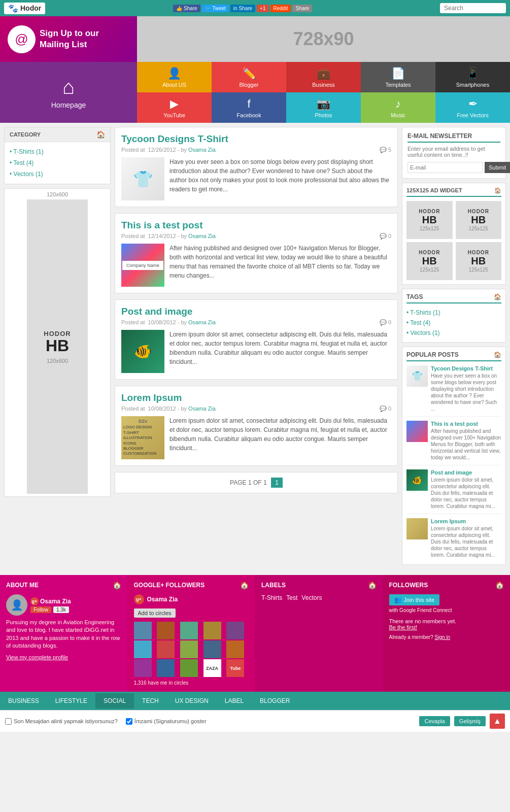  What do you see at coordinates (115, 701) in the screenshot?
I see `footer-tab-social: SOCIAL` at bounding box center [115, 701].